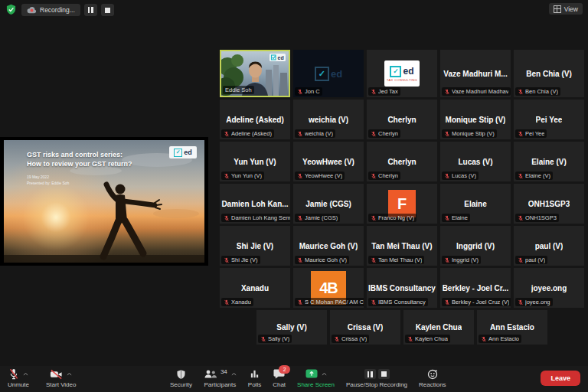  Describe the element at coordinates (312, 374) in the screenshot. I see `share-screen-icon` at that location.